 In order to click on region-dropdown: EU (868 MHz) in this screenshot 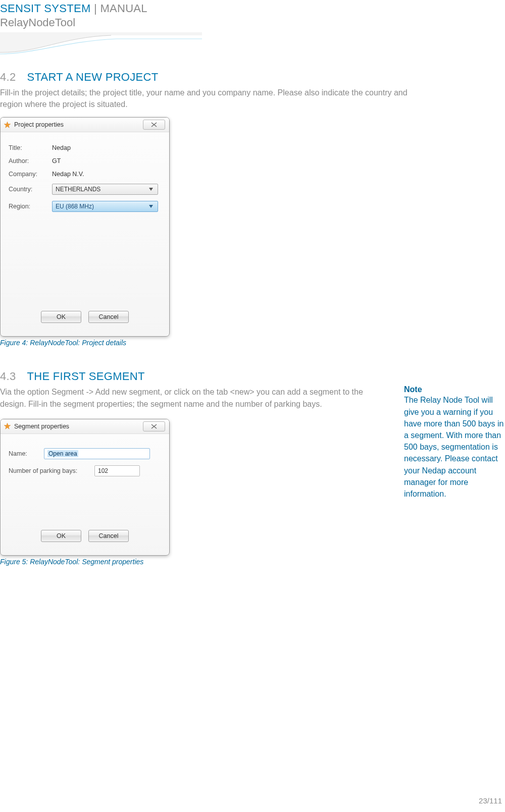, I will do `click(105, 206)`.